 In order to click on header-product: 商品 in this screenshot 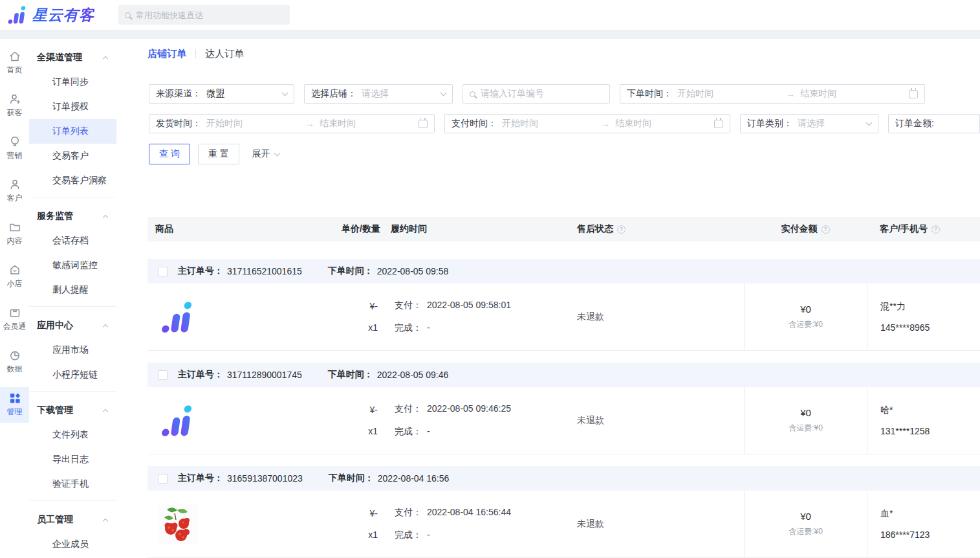, I will do `click(245, 229)`.